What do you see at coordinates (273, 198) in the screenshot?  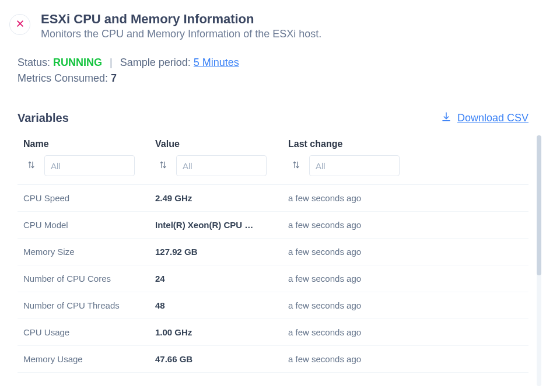 I see `table-row: CPU Speed2.49 GHza few seconds ago` at bounding box center [273, 198].